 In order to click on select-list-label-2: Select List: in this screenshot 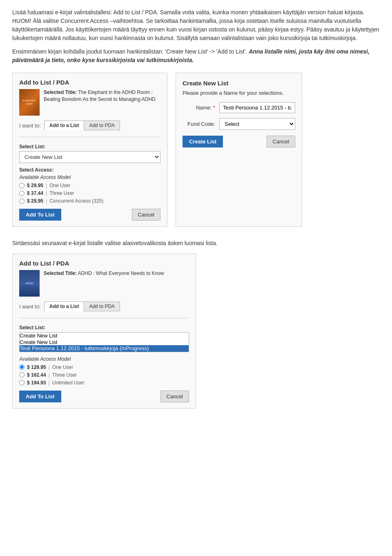, I will do `click(104, 328)`.